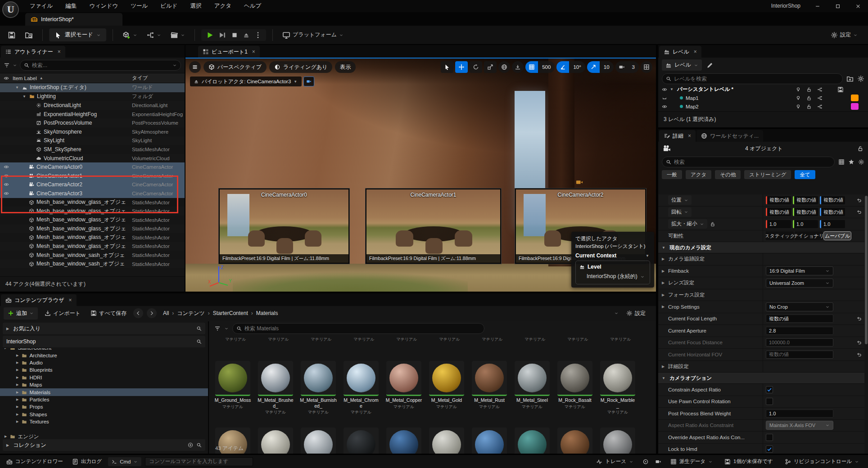 The image size is (868, 468). I want to click on close-button, so click(858, 6).